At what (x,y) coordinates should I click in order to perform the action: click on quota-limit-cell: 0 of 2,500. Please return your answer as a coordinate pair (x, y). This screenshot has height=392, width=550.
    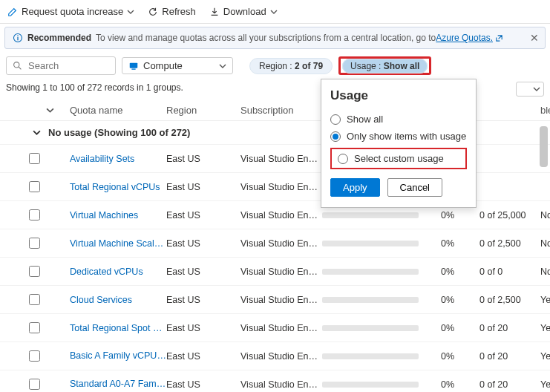
    Looking at the image, I should click on (510, 244).